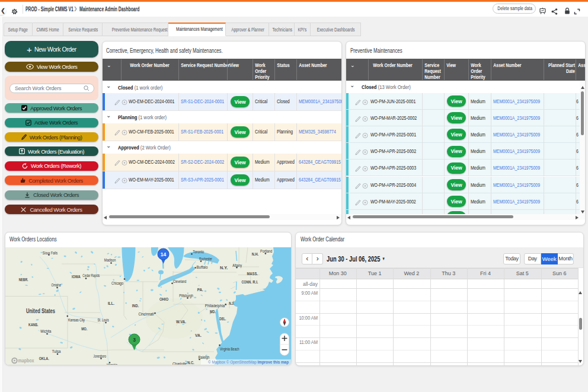 The image size is (588, 392). What do you see at coordinates (191, 363) in the screenshot?
I see `svg-text: N.C.` at bounding box center [191, 363].